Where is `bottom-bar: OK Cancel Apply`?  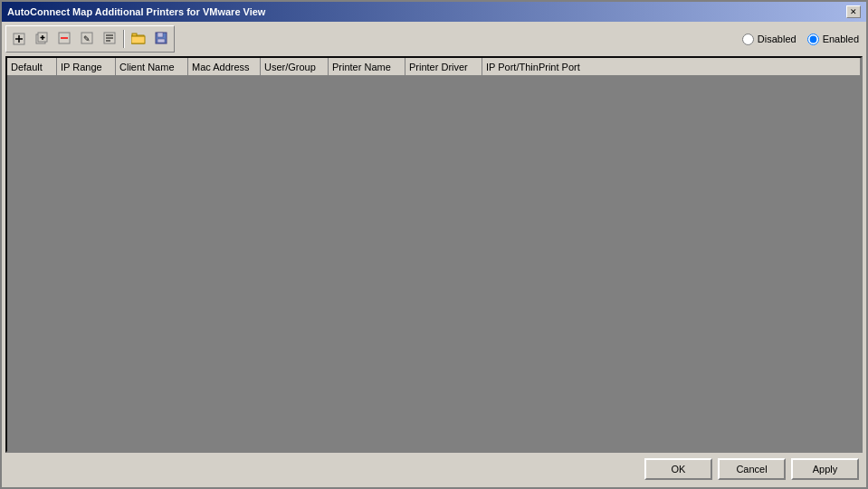 bottom-bar: OK Cancel Apply is located at coordinates (434, 468).